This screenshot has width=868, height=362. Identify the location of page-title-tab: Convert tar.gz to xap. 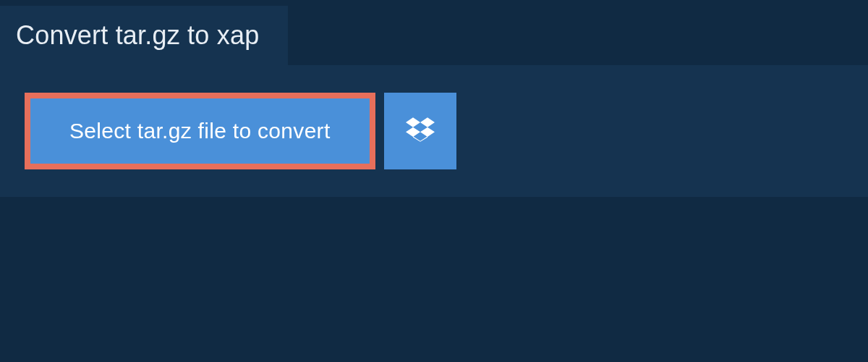
(144, 35).